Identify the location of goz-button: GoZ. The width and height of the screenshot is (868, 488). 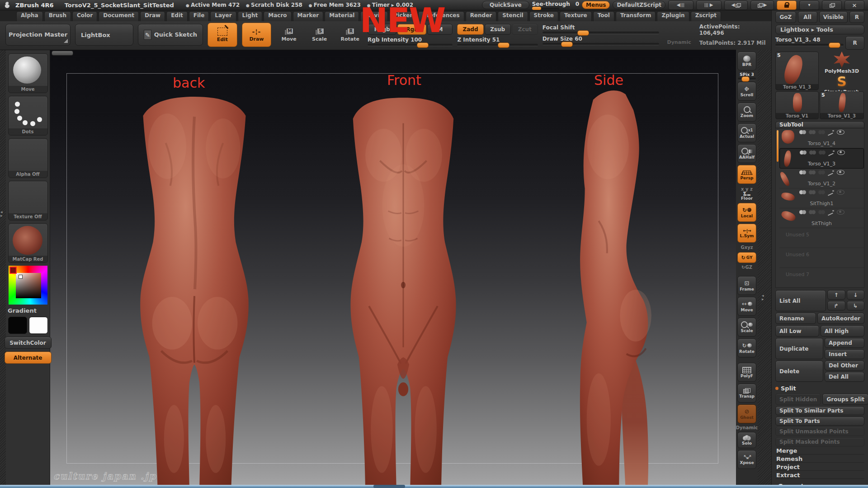
(786, 17).